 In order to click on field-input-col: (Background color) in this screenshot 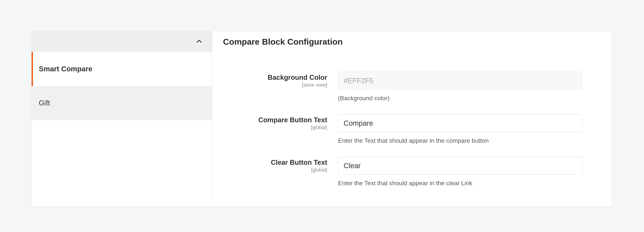, I will do `click(470, 87)`.